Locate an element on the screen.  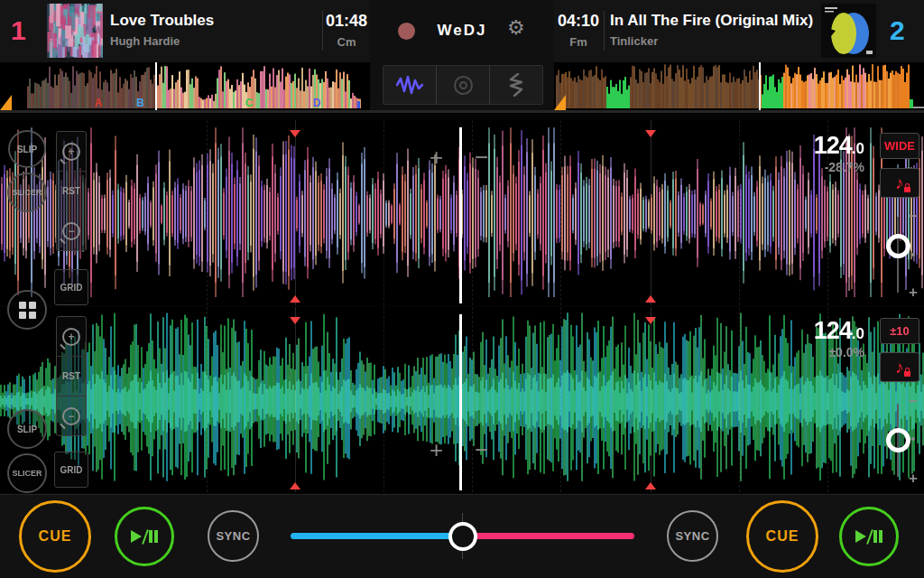
jog-disc-icon is located at coordinates (464, 85).